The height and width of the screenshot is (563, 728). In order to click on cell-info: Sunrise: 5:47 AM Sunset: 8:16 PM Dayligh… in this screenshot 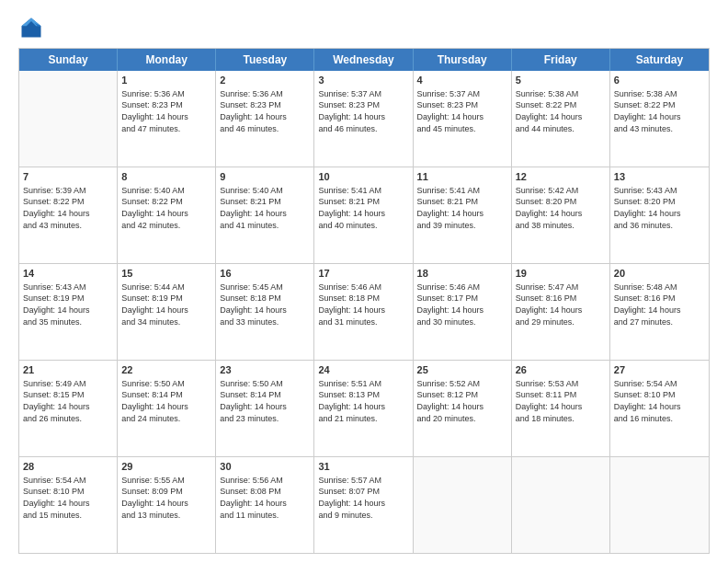, I will do `click(561, 304)`.